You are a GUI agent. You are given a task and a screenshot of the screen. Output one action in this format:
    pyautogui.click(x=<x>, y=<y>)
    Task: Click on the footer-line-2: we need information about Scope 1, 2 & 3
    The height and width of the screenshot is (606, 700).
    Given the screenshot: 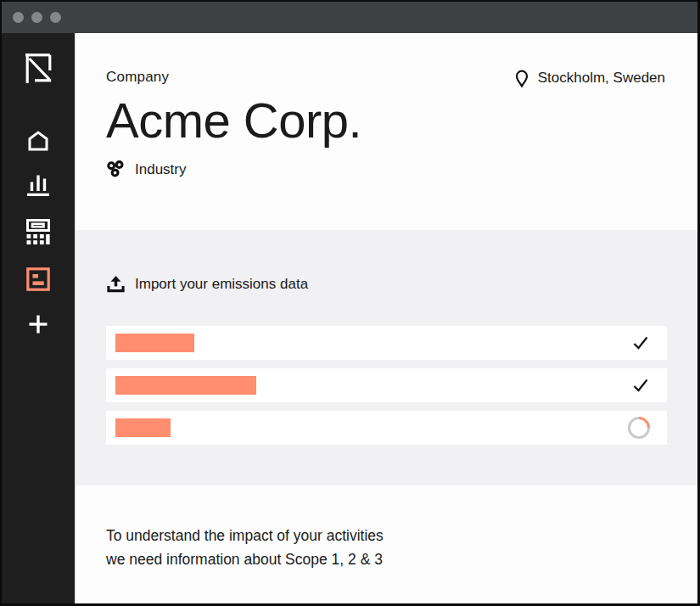 What is the action you would take?
    pyautogui.click(x=385, y=559)
    